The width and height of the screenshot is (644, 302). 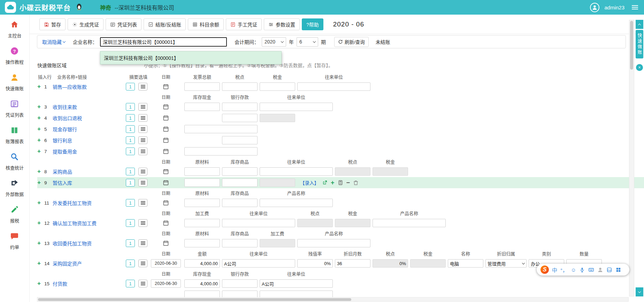 I want to click on toolbar-button-6: 参数设置, so click(x=282, y=24).